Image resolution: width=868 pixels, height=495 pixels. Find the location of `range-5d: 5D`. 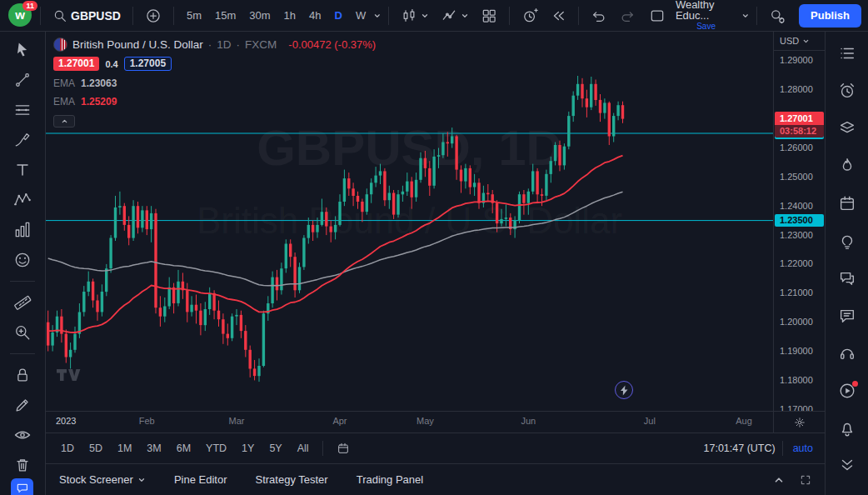

range-5d: 5D is located at coordinates (96, 448).